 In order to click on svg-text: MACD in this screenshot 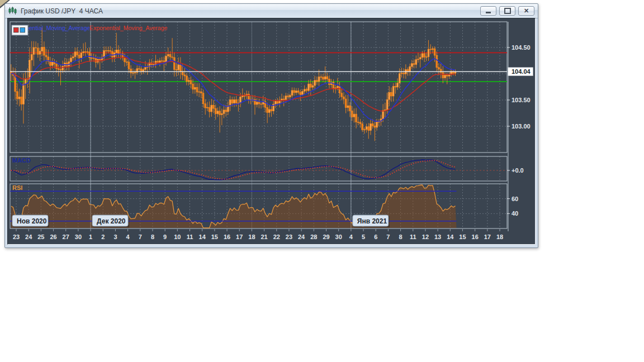, I will do `click(21, 160)`.